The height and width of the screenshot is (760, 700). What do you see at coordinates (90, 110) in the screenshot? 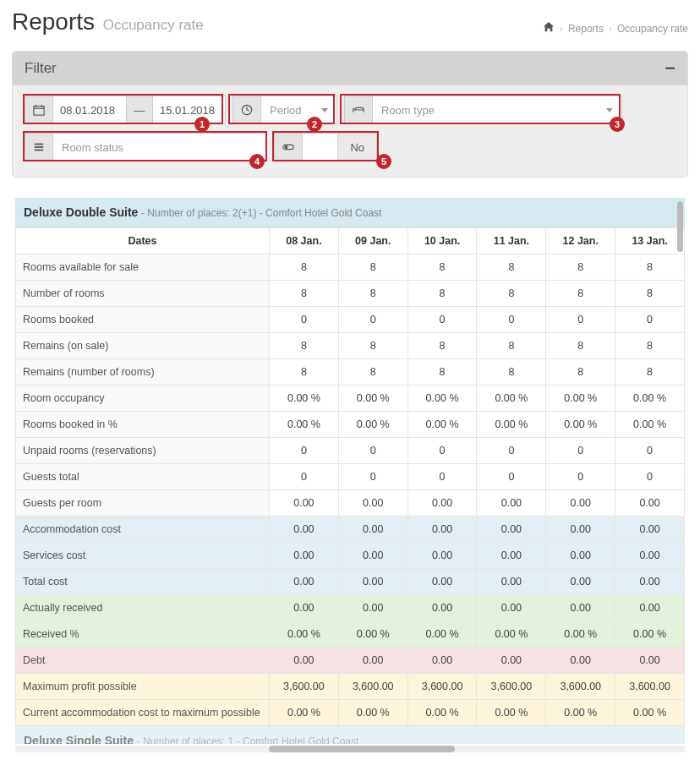
I see `date-from-input` at bounding box center [90, 110].